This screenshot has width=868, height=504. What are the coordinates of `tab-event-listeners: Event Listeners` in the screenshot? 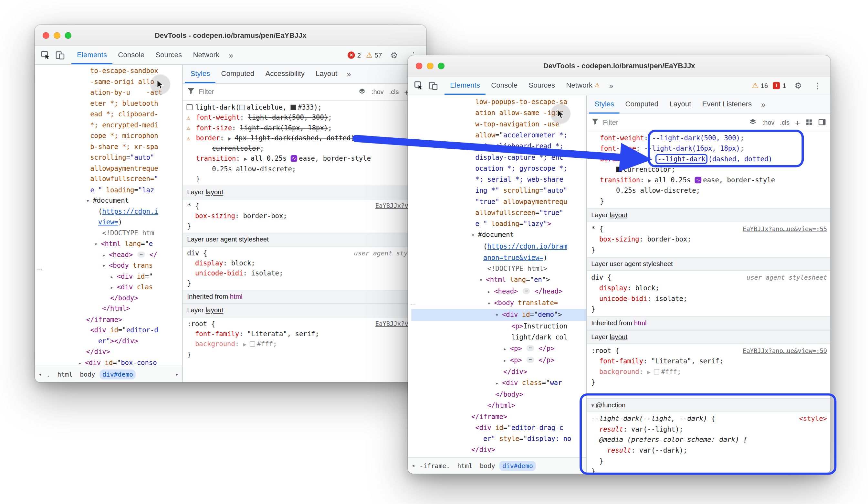 It's located at (727, 105).